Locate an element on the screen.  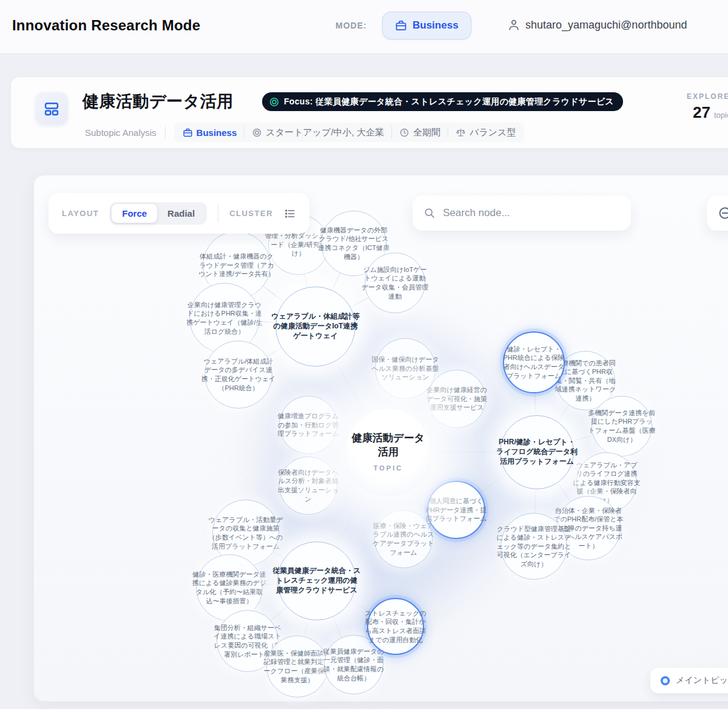
toolbar-divider is located at coordinates (218, 214).